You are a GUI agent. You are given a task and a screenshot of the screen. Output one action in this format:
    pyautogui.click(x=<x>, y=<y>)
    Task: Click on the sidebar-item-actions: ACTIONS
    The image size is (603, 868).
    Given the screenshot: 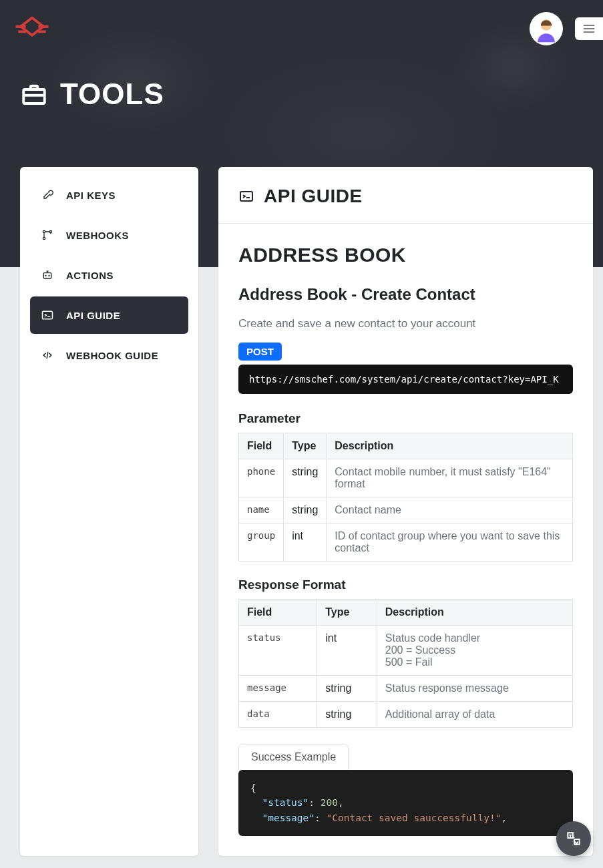 What is the action you would take?
    pyautogui.click(x=110, y=275)
    